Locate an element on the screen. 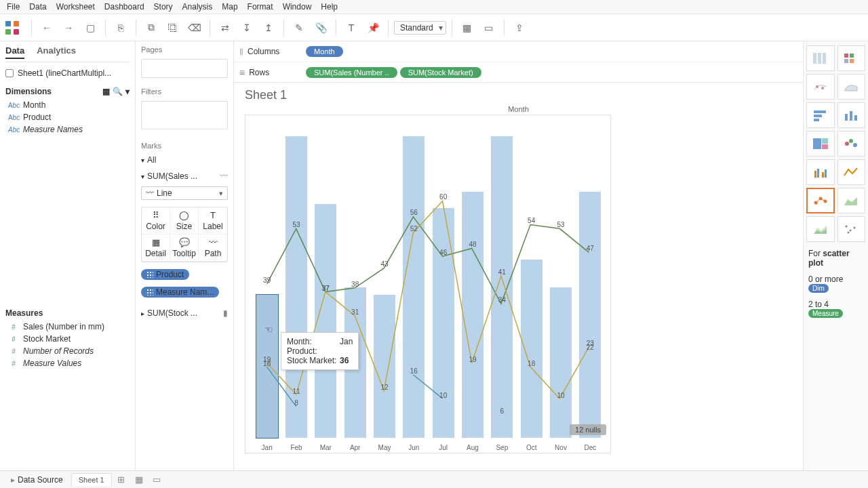 The image size is (868, 488). marks-sum-stock: ▸SUM(Stock ...▮ is located at coordinates (184, 313).